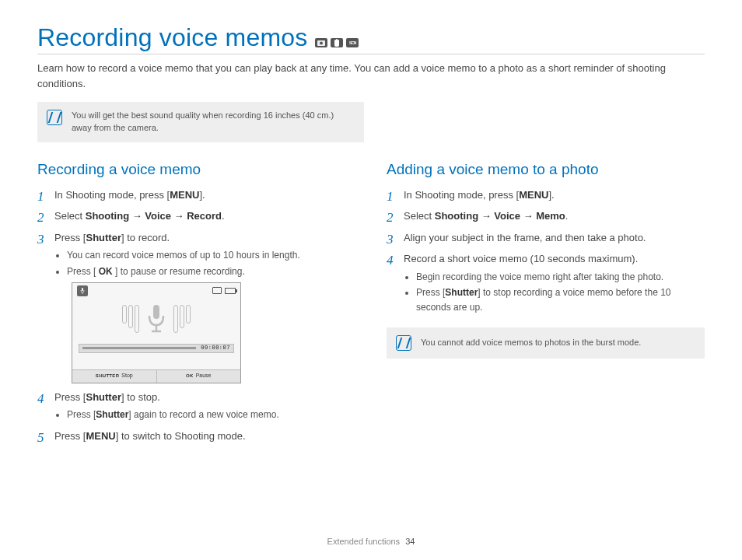  Describe the element at coordinates (546, 343) in the screenshot. I see `right-note-box: You cannot add voice memos to photos in …` at that location.